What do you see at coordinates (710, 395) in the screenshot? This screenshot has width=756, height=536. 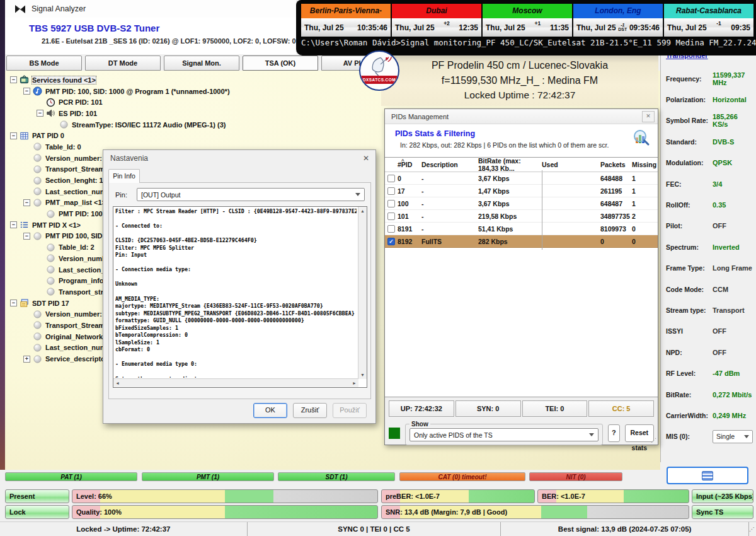 I see `param-bitrate: BitRate:0,272 Mbit/s` at bounding box center [710, 395].